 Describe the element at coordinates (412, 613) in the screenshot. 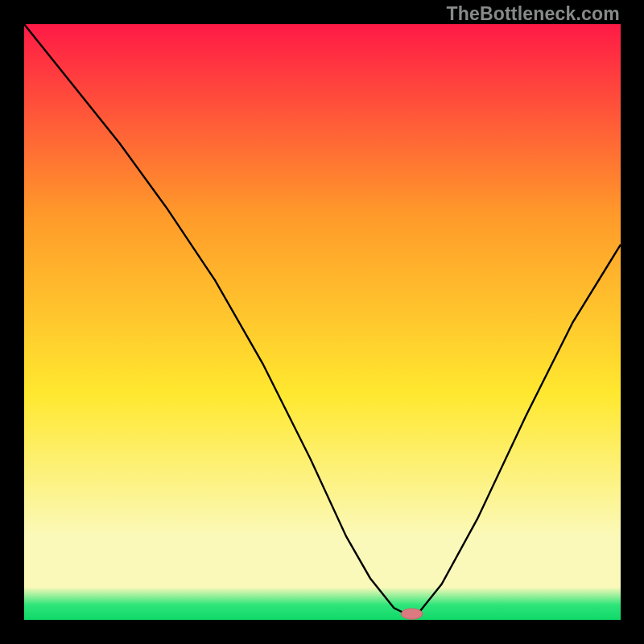

I see `optimum-marker-icon` at that location.